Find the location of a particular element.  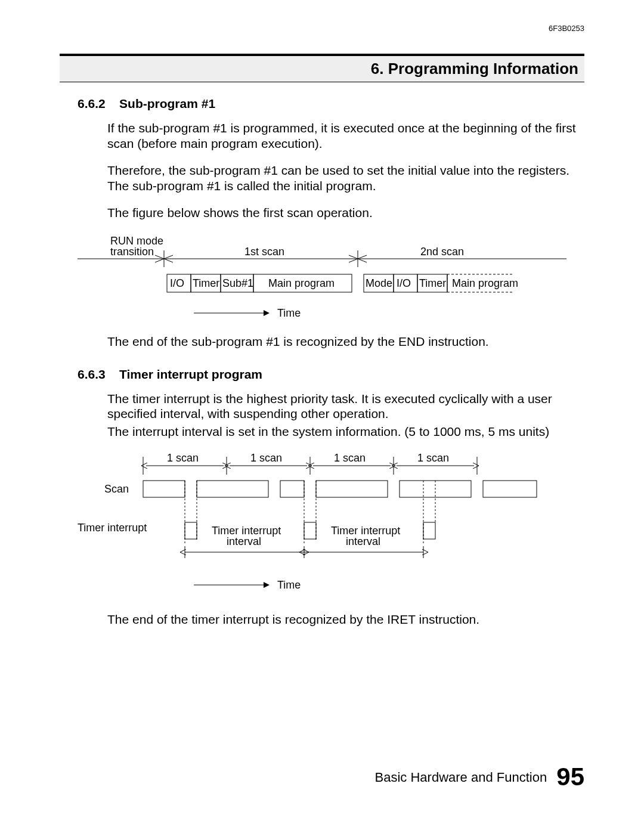

section-number: 6.6.3 is located at coordinates (92, 374).